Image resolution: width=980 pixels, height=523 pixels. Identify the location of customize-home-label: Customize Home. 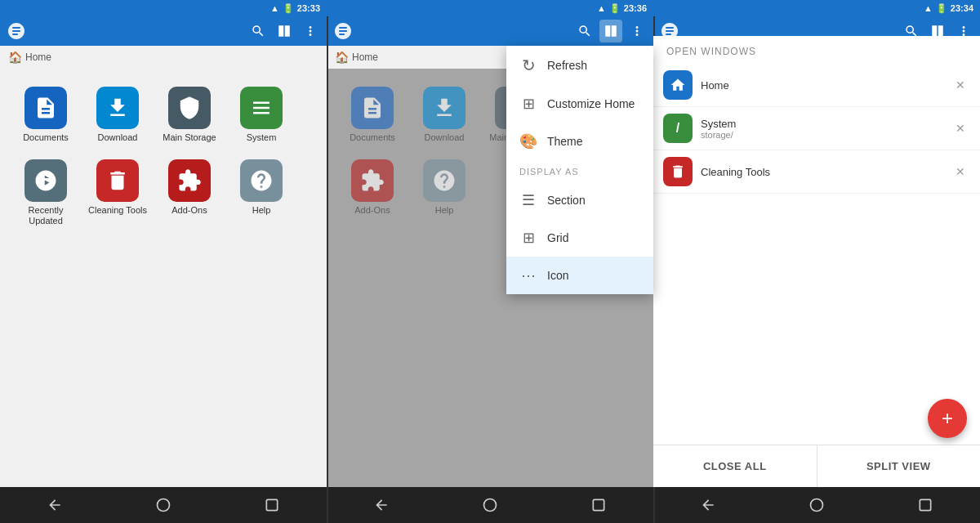
(591, 104).